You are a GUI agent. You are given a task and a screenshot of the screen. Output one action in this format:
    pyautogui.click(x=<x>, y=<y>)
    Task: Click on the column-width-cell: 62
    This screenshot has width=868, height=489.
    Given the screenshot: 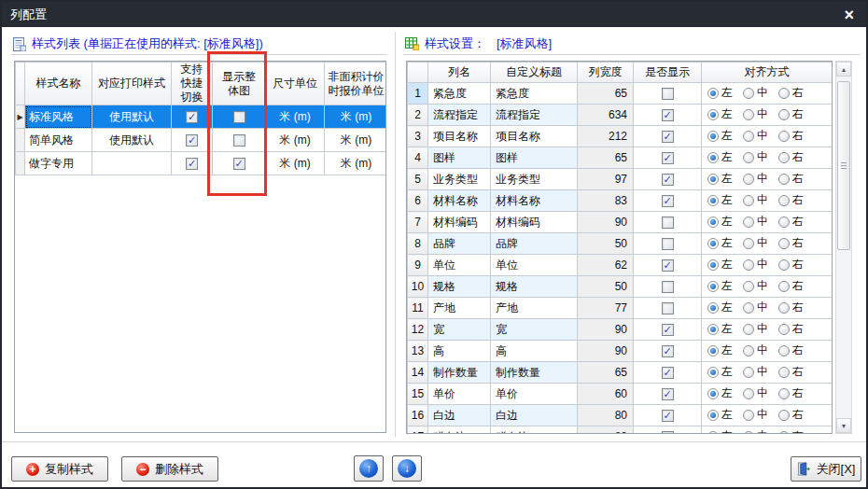 What is the action you would take?
    pyautogui.click(x=606, y=265)
    